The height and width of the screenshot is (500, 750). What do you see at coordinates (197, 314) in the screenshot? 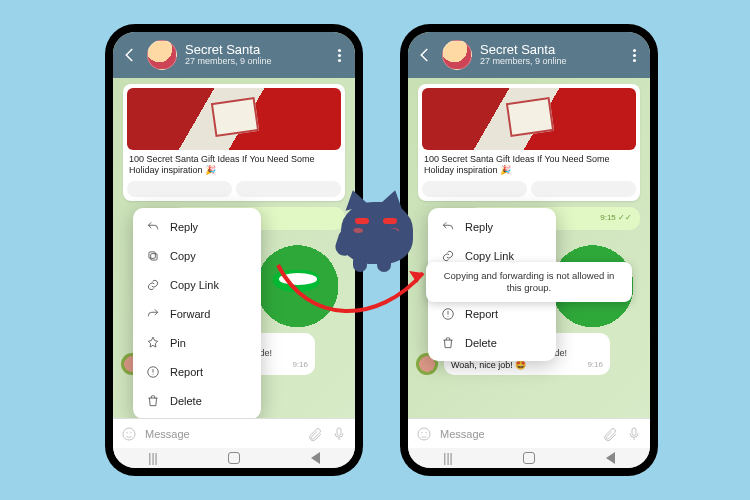
I see `menu-item-forward: Forward` at bounding box center [197, 314].